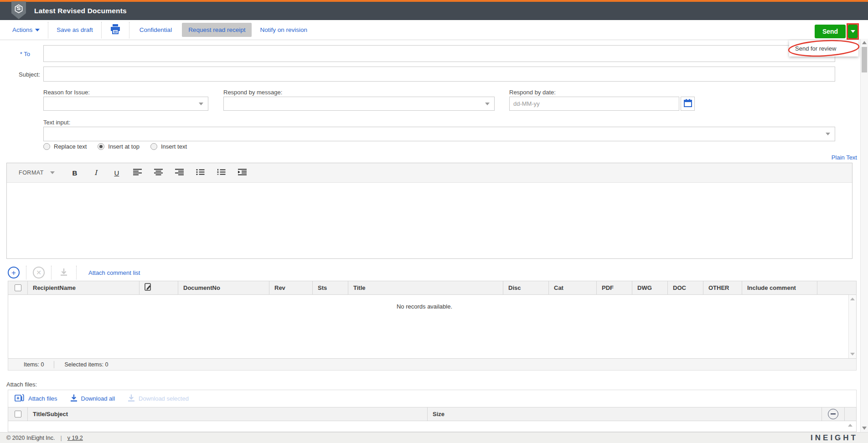 The image size is (868, 443). I want to click on download-selected-button-disabled: Download selected, so click(158, 399).